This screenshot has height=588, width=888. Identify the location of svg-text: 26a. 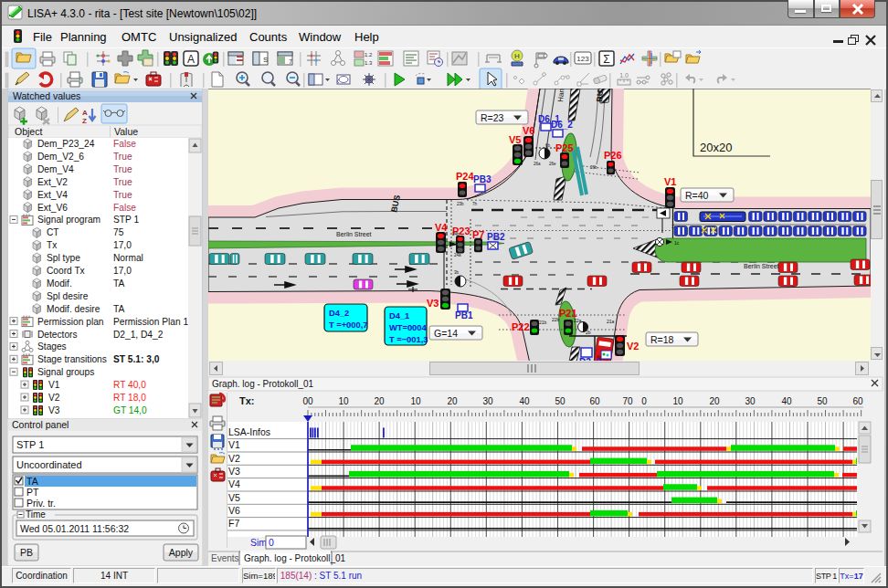
(537, 164).